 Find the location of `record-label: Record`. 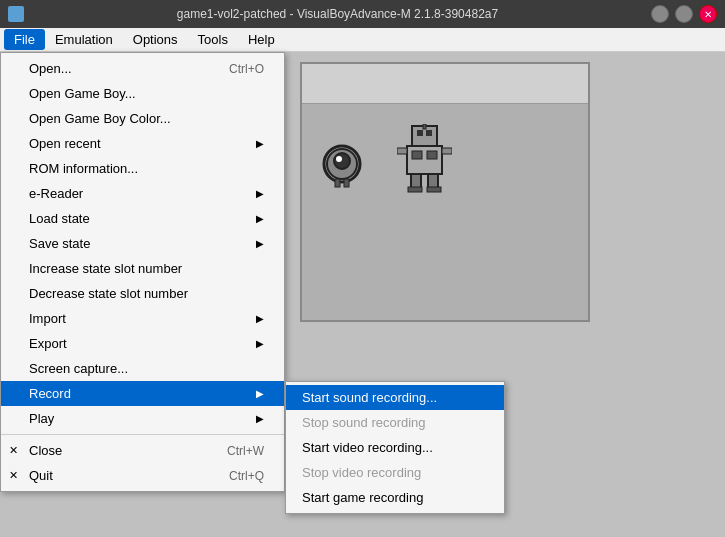

record-label: Record is located at coordinates (50, 394).